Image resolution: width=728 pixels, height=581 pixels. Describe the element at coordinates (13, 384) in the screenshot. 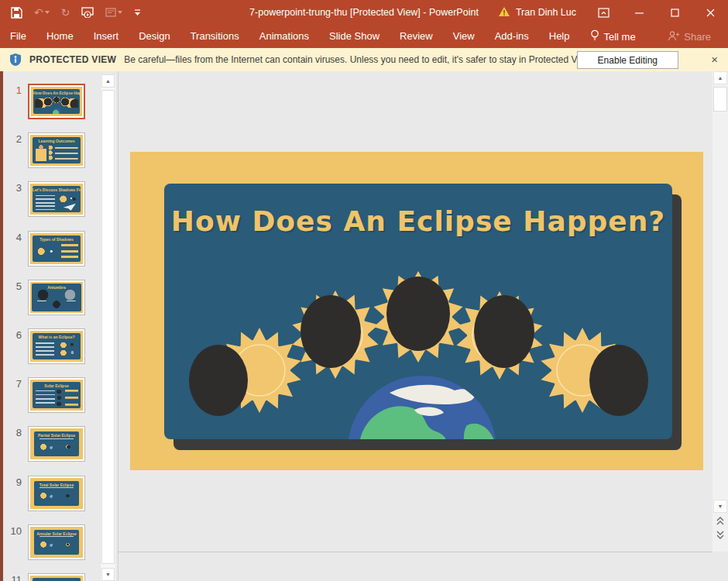

I see `slide-number: 7` at that location.